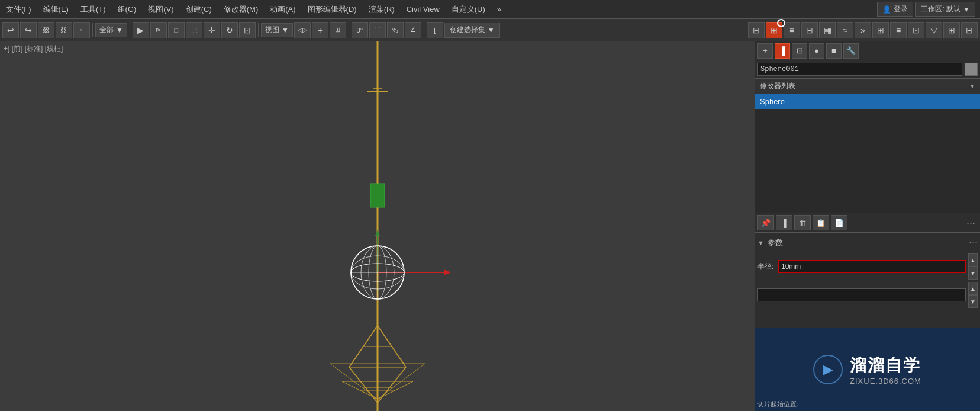 The height and width of the screenshot is (411, 980). What do you see at coordinates (863, 30) in the screenshot?
I see `extra-button: »` at bounding box center [863, 30].